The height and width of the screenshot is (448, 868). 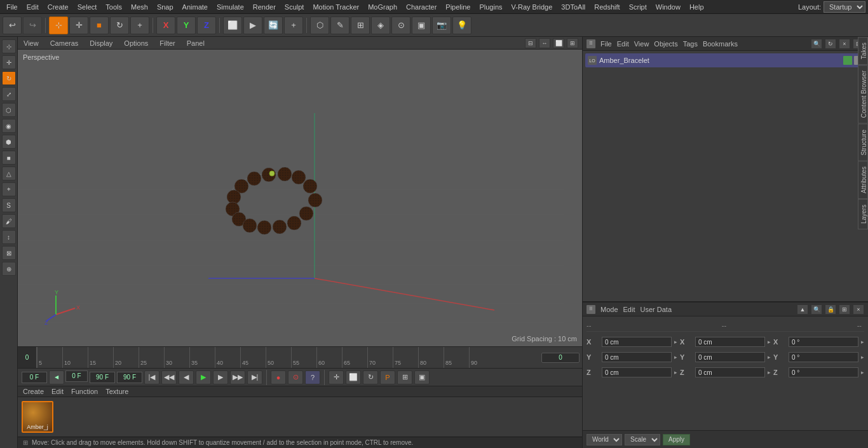 I want to click on pb-extra-3: ↻, so click(x=370, y=377).